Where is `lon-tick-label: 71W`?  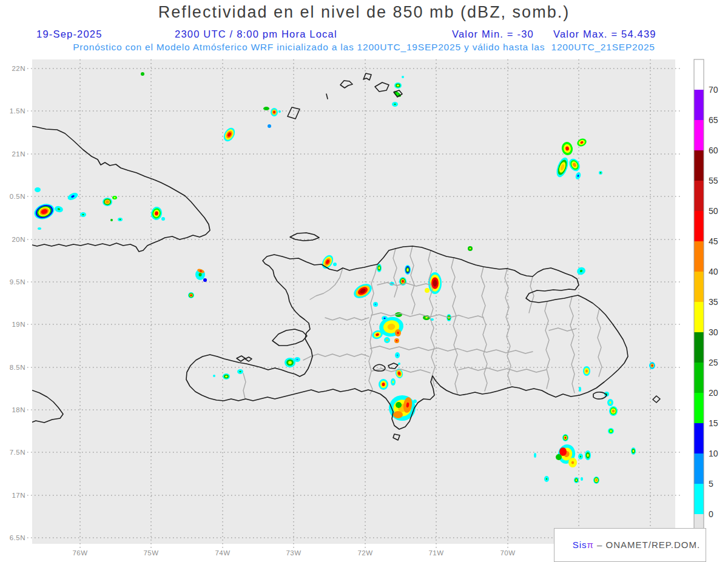 lon-tick-label: 71W is located at coordinates (436, 553).